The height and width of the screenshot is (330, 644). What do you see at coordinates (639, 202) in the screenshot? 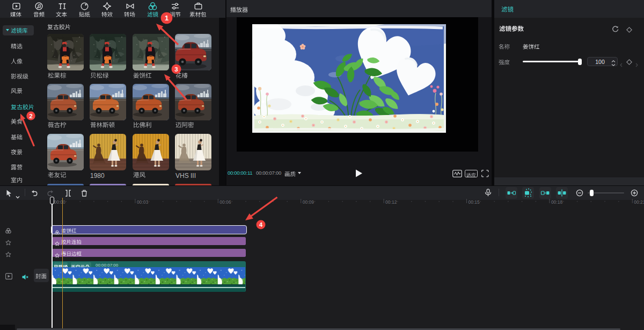
I see `svg-text: 00:21` at bounding box center [639, 202].